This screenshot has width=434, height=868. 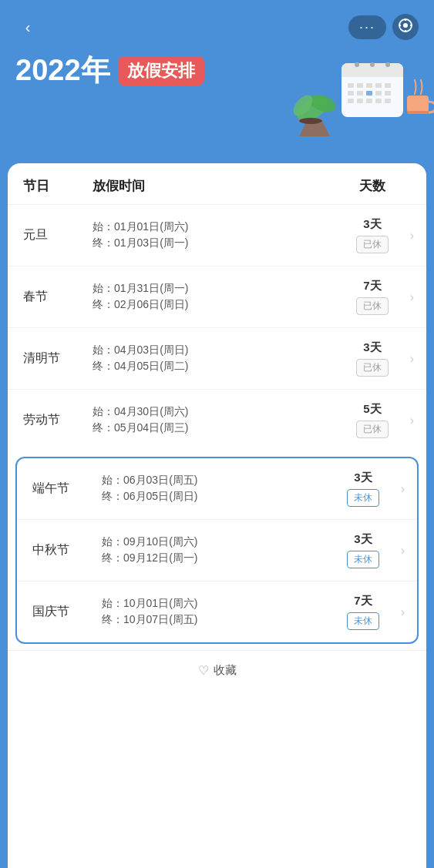 What do you see at coordinates (204, 670) in the screenshot?
I see `heart-icon: ♡` at bounding box center [204, 670].